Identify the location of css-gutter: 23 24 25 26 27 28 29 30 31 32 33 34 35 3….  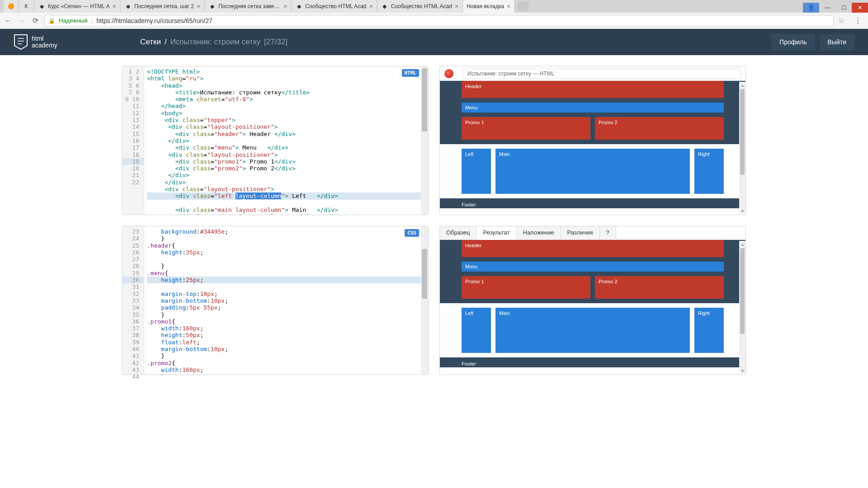
(133, 300).